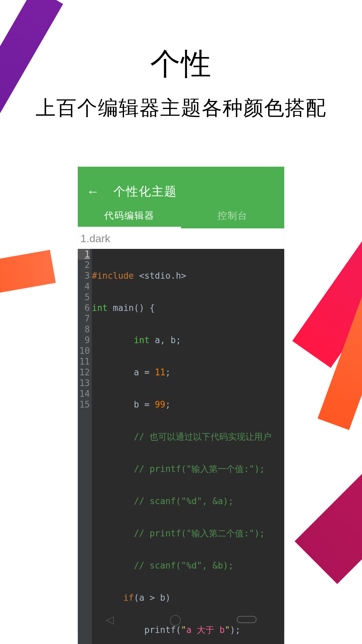 The height and width of the screenshot is (644, 362). Describe the element at coordinates (145, 192) in the screenshot. I see `appbar-title: 个性化主题` at that location.